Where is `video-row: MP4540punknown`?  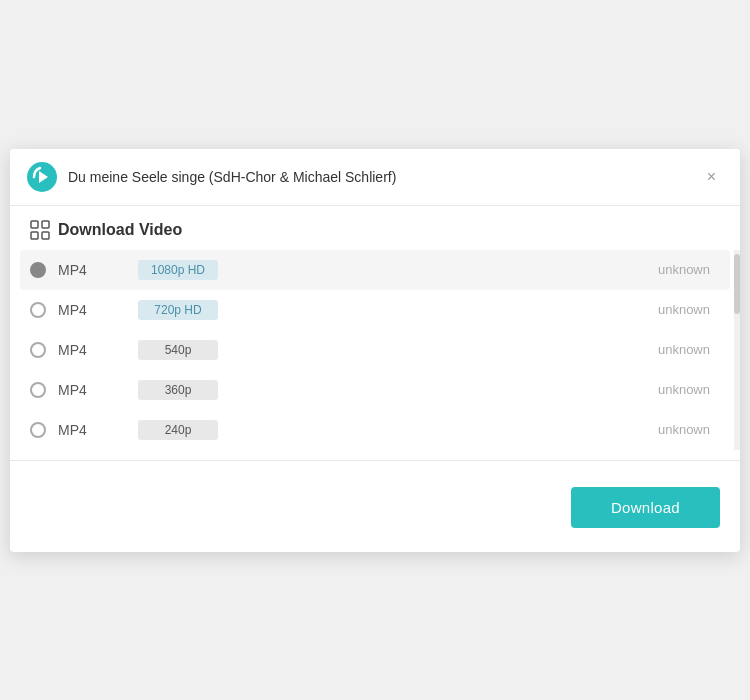 video-row: MP4540punknown is located at coordinates (375, 350).